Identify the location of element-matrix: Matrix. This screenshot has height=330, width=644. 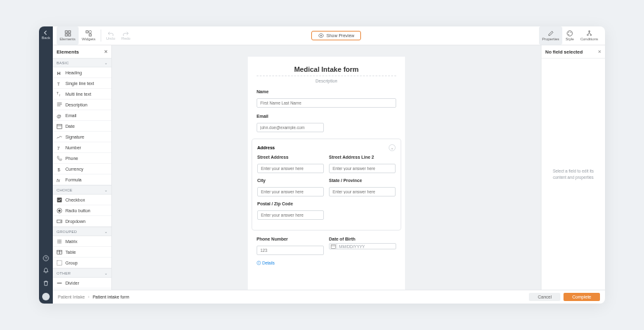
(82, 242).